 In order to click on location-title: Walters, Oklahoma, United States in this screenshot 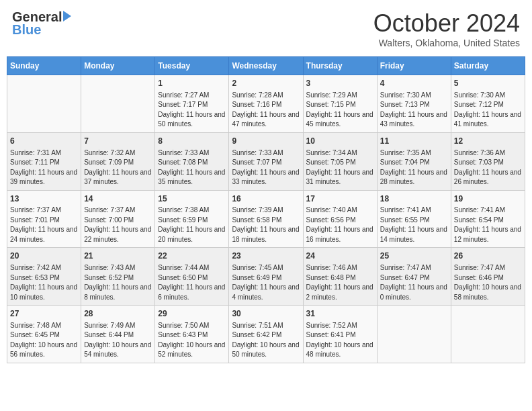, I will do `click(447, 43)`.